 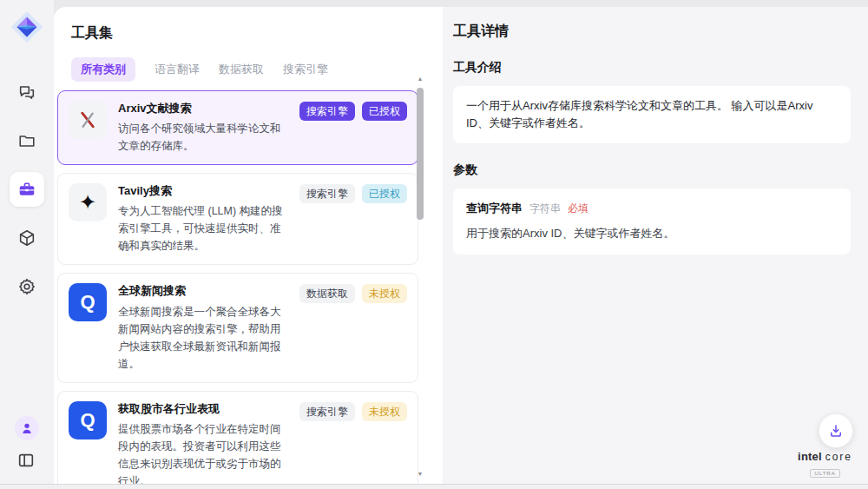 I want to click on intel-core-logo: intel core ULTRA, so click(x=825, y=464).